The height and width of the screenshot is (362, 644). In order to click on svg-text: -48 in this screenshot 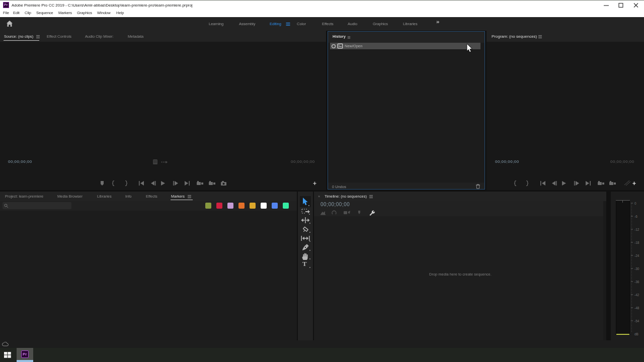, I will do `click(637, 308)`.